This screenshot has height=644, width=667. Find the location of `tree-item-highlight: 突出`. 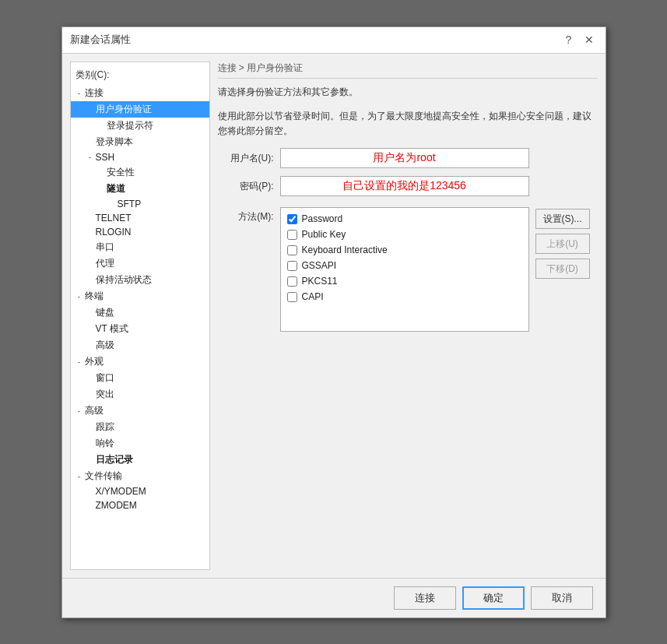

tree-item-highlight: 突出 is located at coordinates (140, 394).